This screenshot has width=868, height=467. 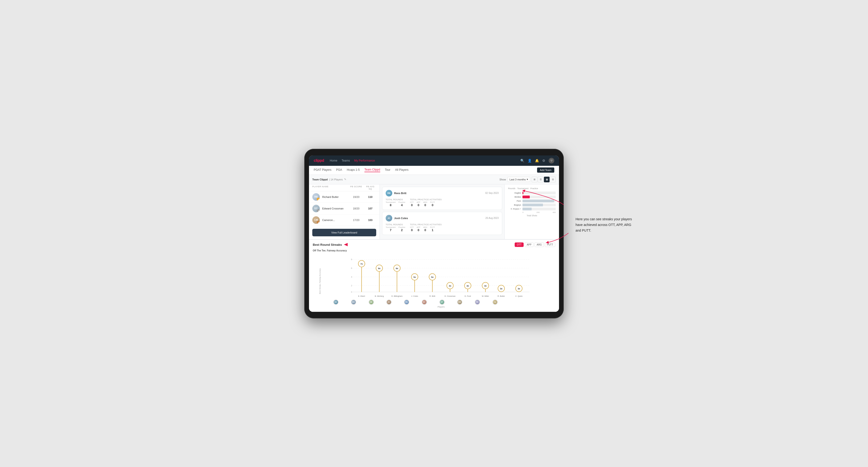 I want to click on total-rounds-group: Total Rounds Tournament 8 Practice 4, so click(x=396, y=203).